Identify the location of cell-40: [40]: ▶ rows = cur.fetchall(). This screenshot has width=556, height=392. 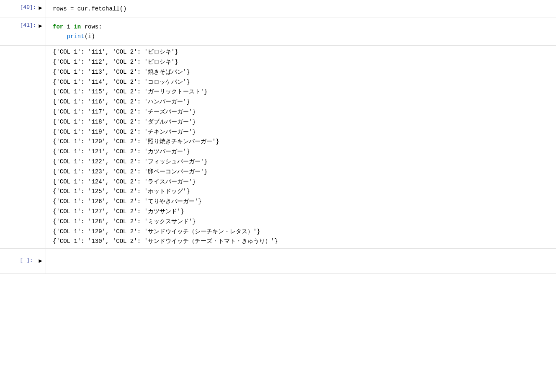
(278, 9).